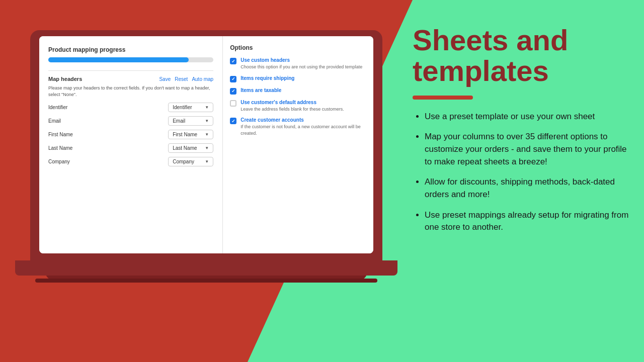 The width and height of the screenshot is (644, 362). I want to click on option-desc-create-accounts: If the customer is not found, a new cust…, so click(303, 130).